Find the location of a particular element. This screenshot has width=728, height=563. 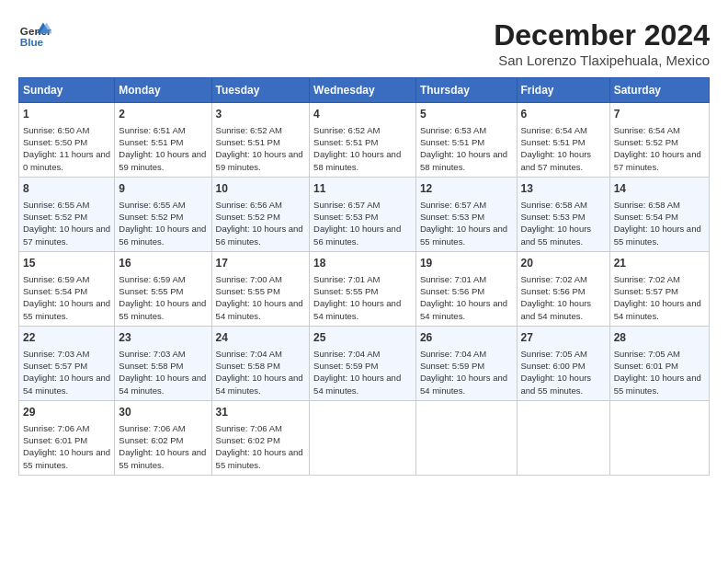

calendar-cell: 16Sunrise: 6:59 AMSunset: 5:55 PMDayligh… is located at coordinates (164, 289).